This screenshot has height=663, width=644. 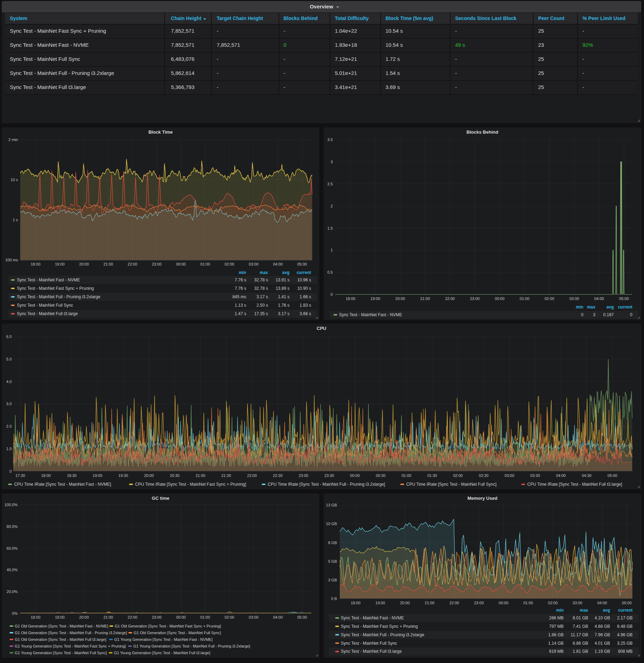 I want to click on svg-text: 2.50 s, so click(x=262, y=305).